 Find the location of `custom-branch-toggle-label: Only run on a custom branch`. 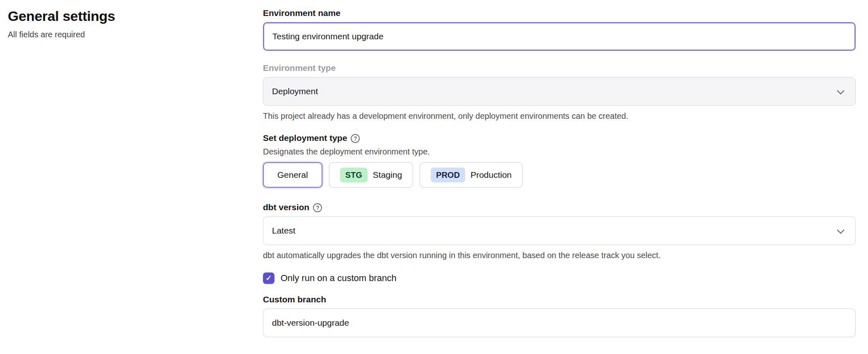

custom-branch-toggle-label: Only run on a custom branch is located at coordinates (338, 278).